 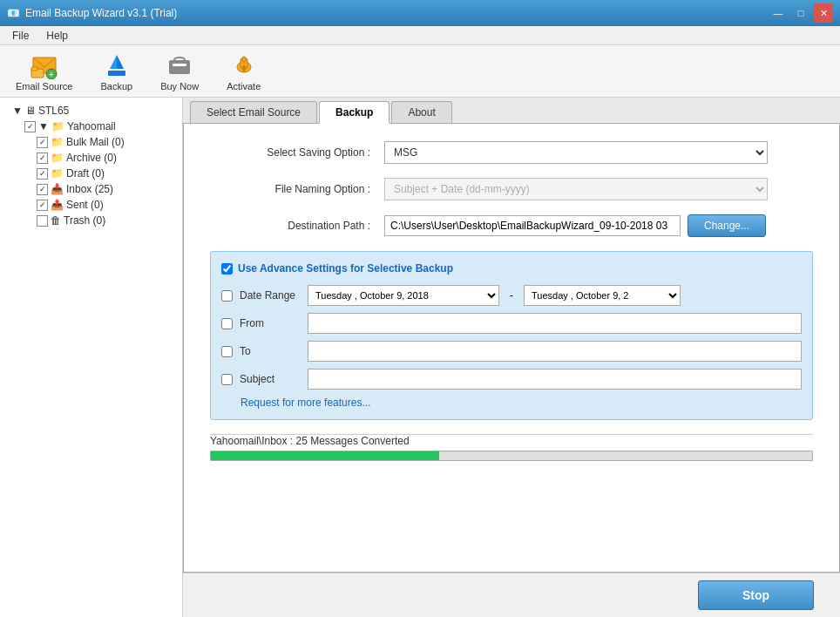 I want to click on file-naming-select: Subject + Date (dd-mm-yyyy), so click(x=576, y=189).